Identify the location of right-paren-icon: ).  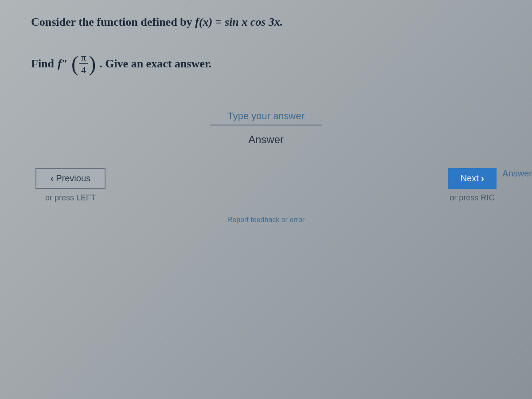
(92, 64).